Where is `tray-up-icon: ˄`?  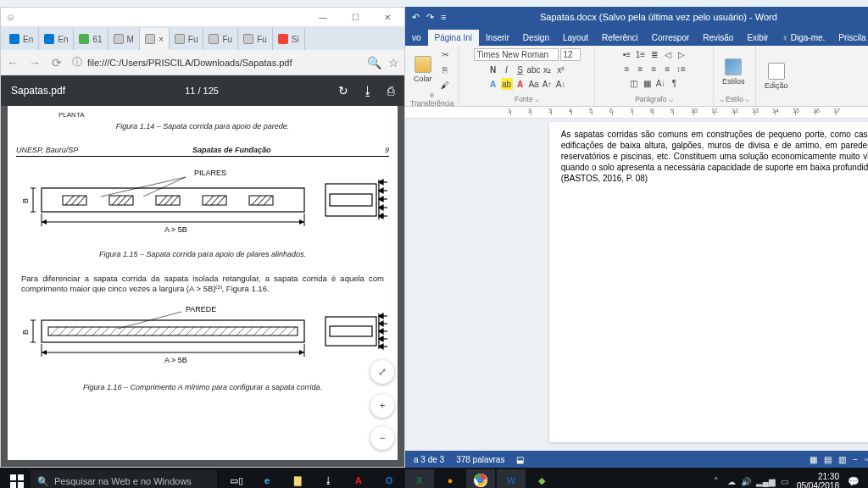
tray-up-icon: ˄ is located at coordinates (716, 481).